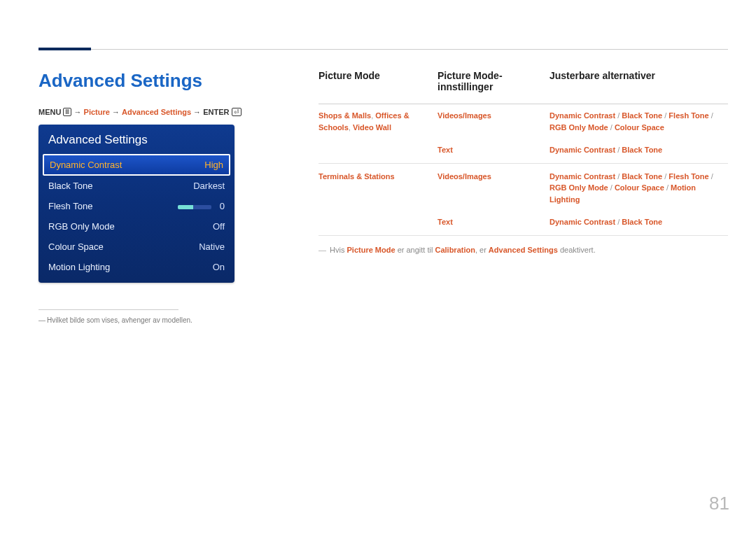  I want to click on breadcrumb-enter: ENTER, so click(216, 112).